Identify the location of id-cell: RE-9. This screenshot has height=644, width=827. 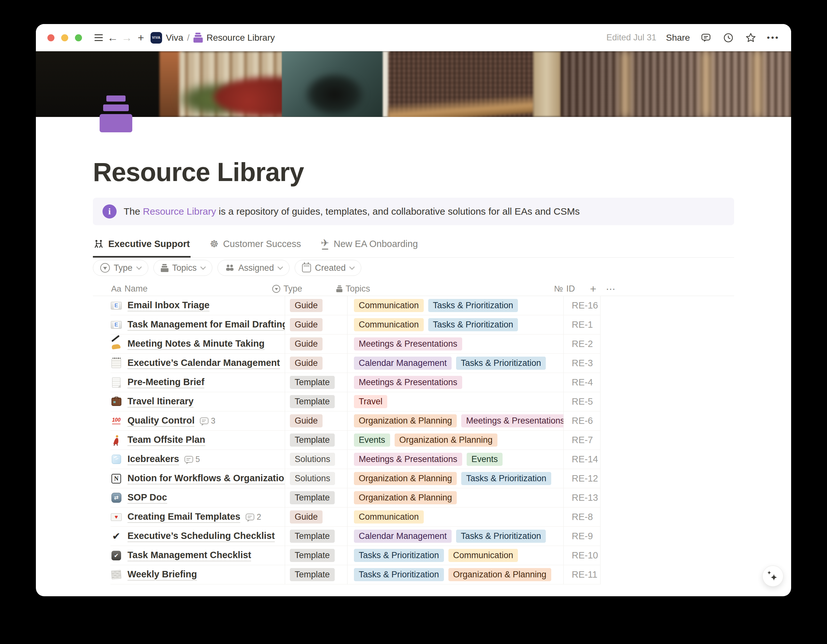
(582, 536).